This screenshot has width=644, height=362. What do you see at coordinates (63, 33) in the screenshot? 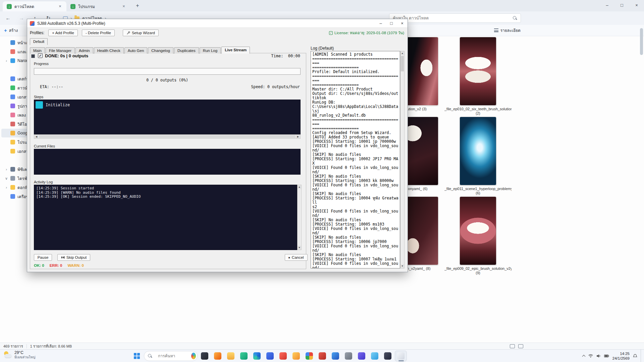
I see `add-profile-button: + Add Profile` at bounding box center [63, 33].